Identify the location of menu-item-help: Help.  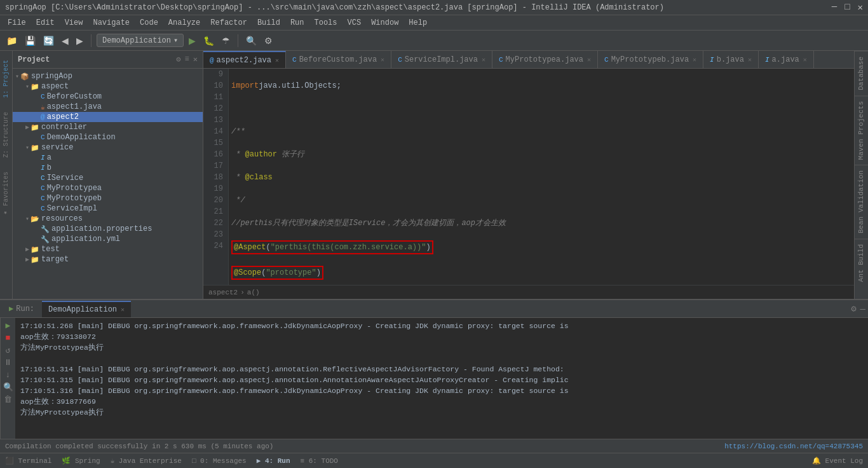
(418, 23).